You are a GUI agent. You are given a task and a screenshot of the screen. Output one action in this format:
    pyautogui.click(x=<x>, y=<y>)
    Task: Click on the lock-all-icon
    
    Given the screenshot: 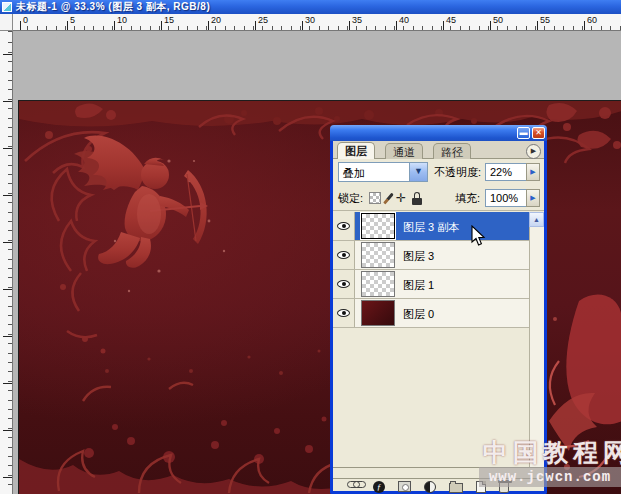 What is the action you would take?
    pyautogui.click(x=417, y=198)
    